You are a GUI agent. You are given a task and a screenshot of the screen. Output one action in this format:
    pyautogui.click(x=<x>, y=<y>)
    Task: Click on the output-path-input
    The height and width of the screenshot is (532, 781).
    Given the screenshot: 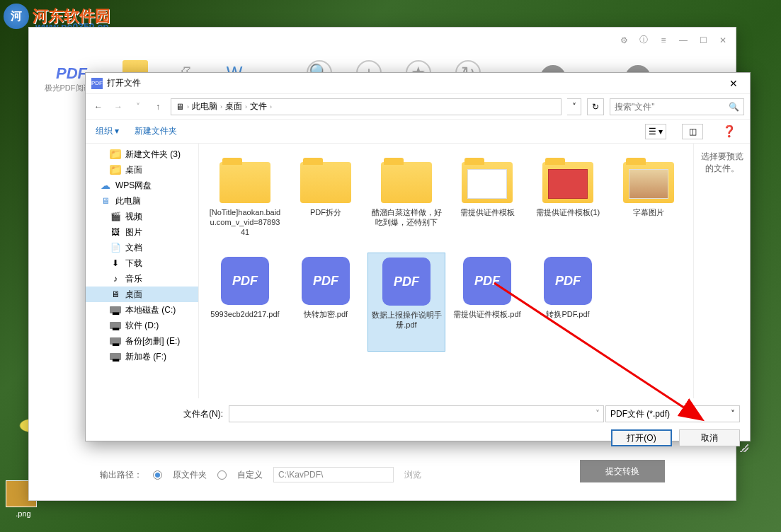 What is the action you would take?
    pyautogui.click(x=334, y=475)
    